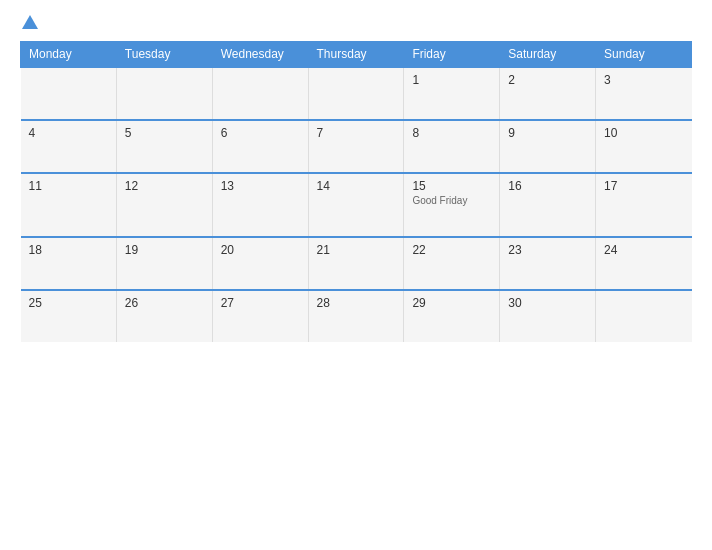  Describe the element at coordinates (644, 264) in the screenshot. I see `calendar-cell: 24` at that location.